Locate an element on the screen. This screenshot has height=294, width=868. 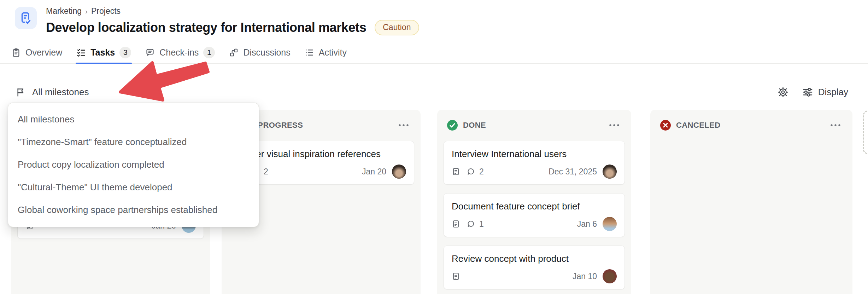
flag-icon is located at coordinates (20, 92).